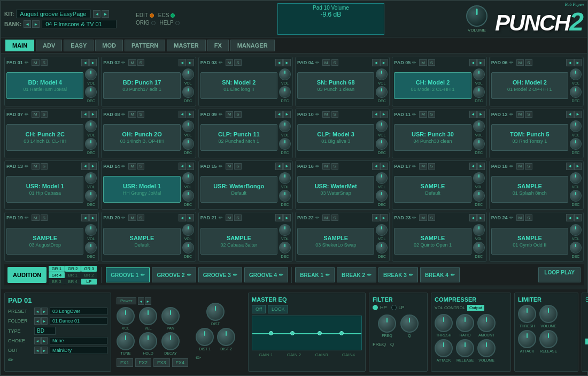  I want to click on pad-content-10: CLP: Model 3 01 Big alive 3, so click(336, 137).